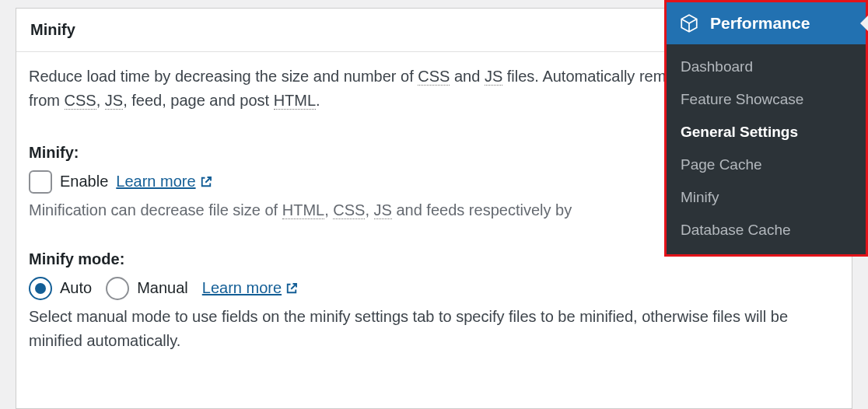 The width and height of the screenshot is (868, 409). I want to click on menu-item-page-cache: Page Cache, so click(766, 165).